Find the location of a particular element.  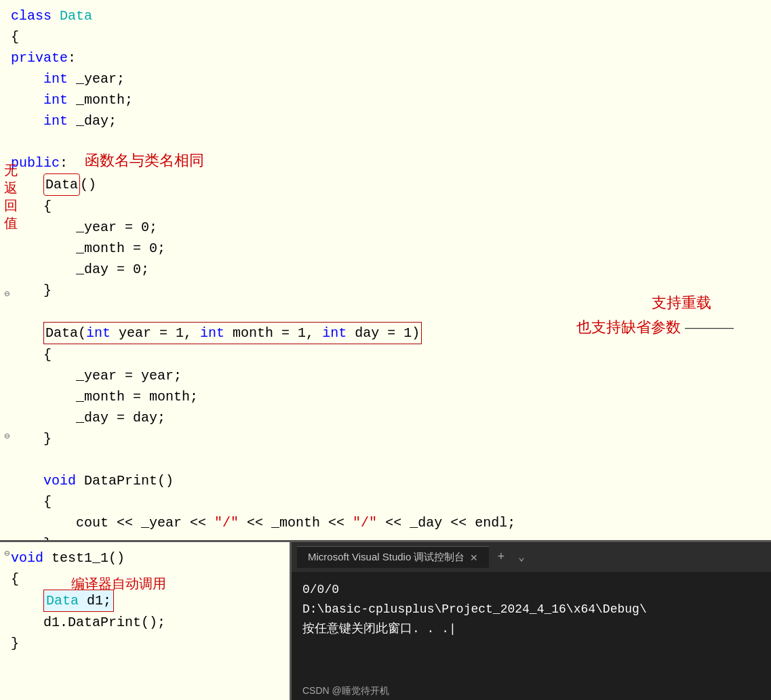

vs-tab-title: Microsoft Visual Studio 调试控制台 is located at coordinates (387, 557).